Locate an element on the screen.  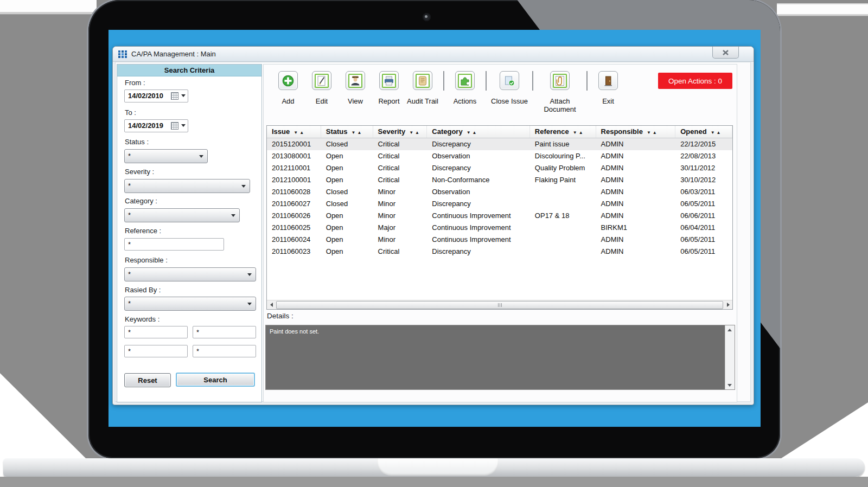
table-row: 2012110001OpenCriticalDiscrepancyQuality… is located at coordinates (500, 168).